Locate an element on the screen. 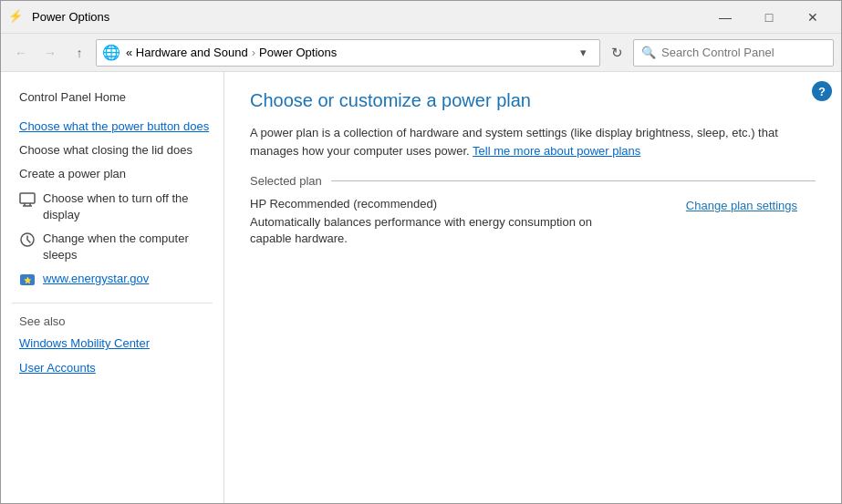  sleep-icon is located at coordinates (27, 240).